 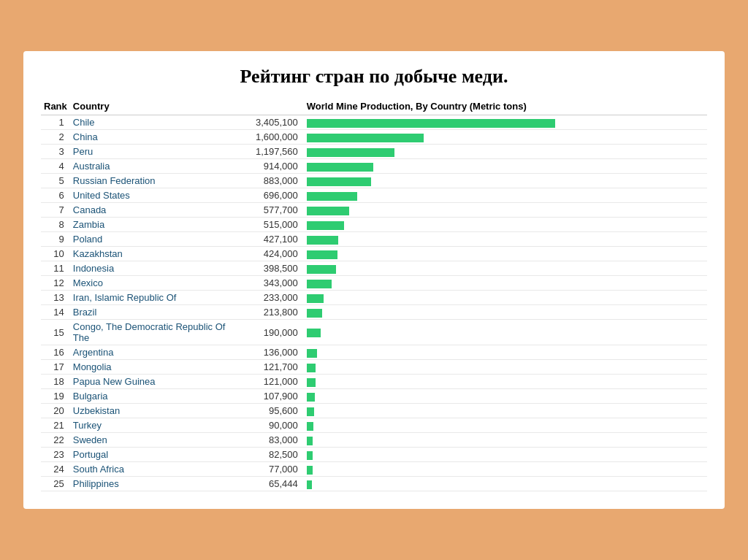 What do you see at coordinates (56, 455) in the screenshot?
I see `cell-rank: 23` at bounding box center [56, 455].